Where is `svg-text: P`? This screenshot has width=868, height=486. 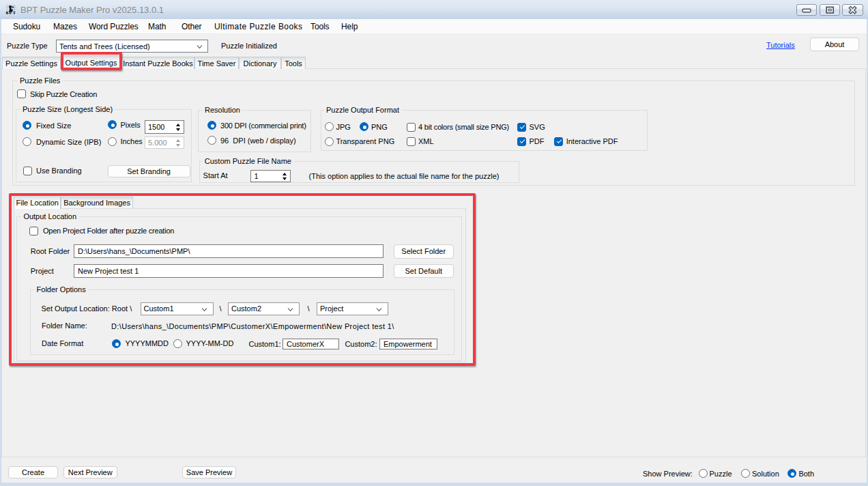 svg-text: P is located at coordinates (11, 13).